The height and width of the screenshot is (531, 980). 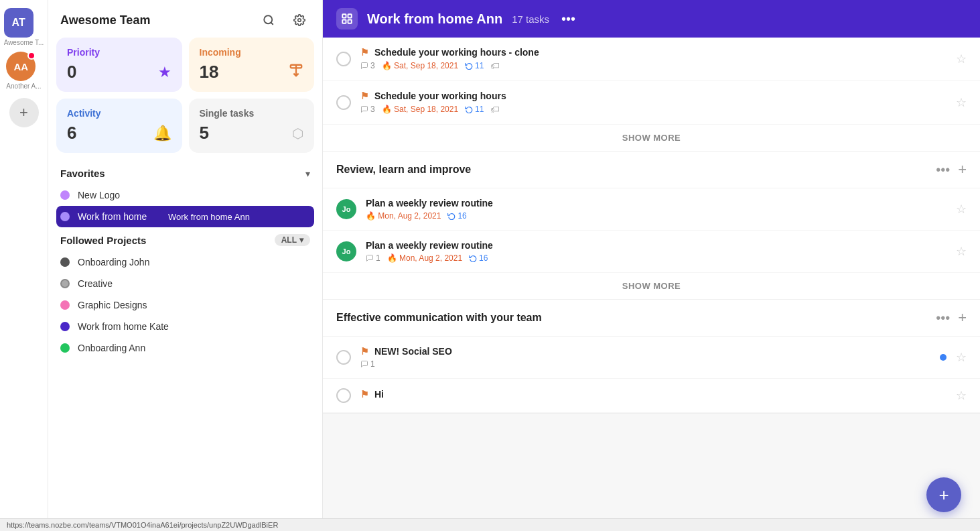 I want to click on table-row: ⚑ Schedule your working hours - clone 3 …, so click(x=651, y=59).